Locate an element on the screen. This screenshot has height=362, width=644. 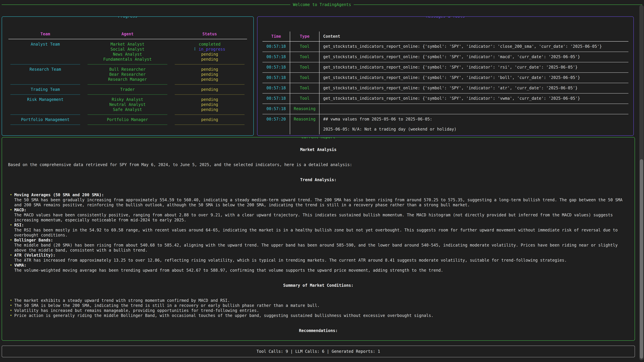
agent-name: Social Analyst is located at coordinates (128, 49).